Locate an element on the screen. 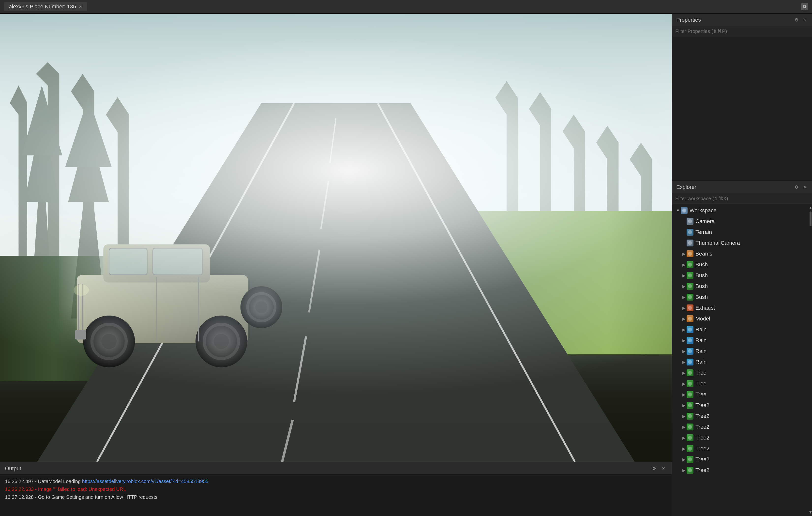 This screenshot has width=812, height=516. tree-arrow-terrain is located at coordinates (684, 232).